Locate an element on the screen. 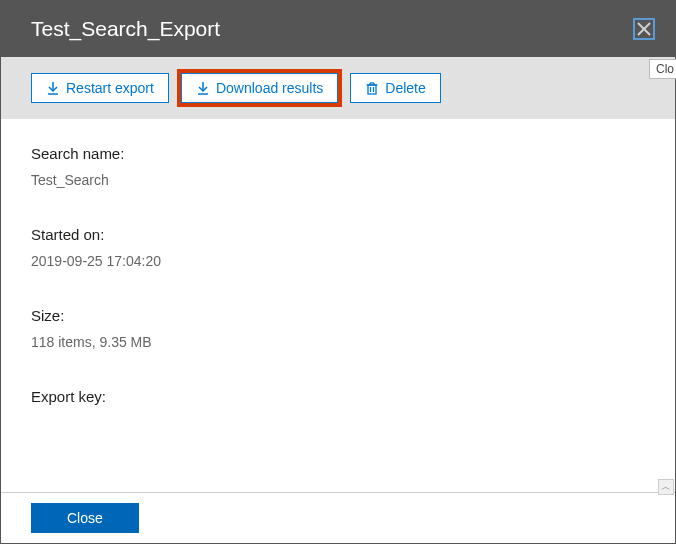  close-icon is located at coordinates (644, 29).